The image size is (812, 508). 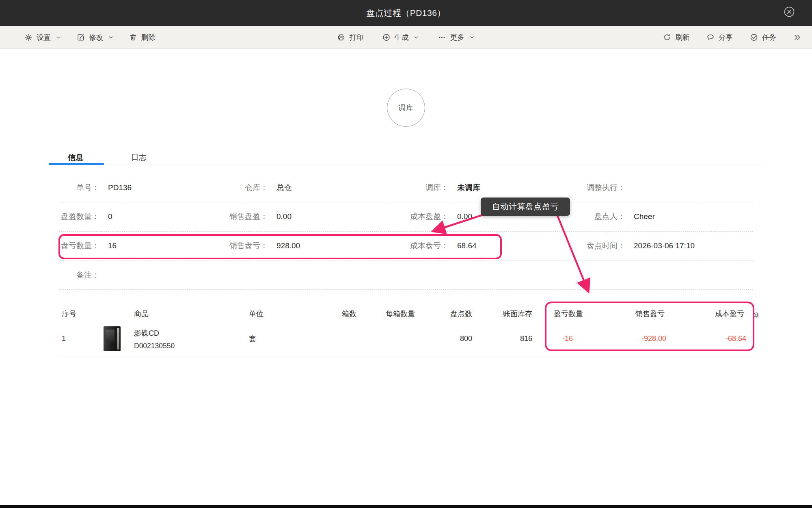 What do you see at coordinates (412, 188) in the screenshot?
I see `field-label: 调库：` at bounding box center [412, 188].